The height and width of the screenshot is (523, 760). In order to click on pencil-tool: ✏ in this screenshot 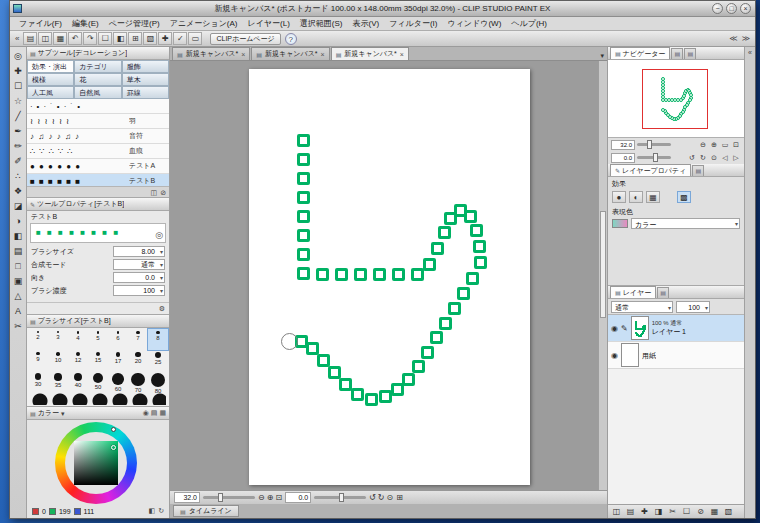, I will do `click(18, 146)`.